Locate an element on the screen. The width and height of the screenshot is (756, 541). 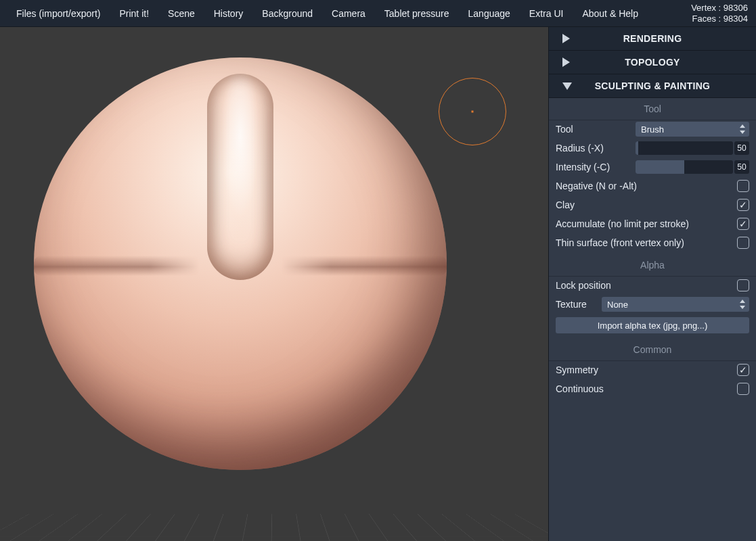
menu-about: About & Help is located at coordinates (610, 14).